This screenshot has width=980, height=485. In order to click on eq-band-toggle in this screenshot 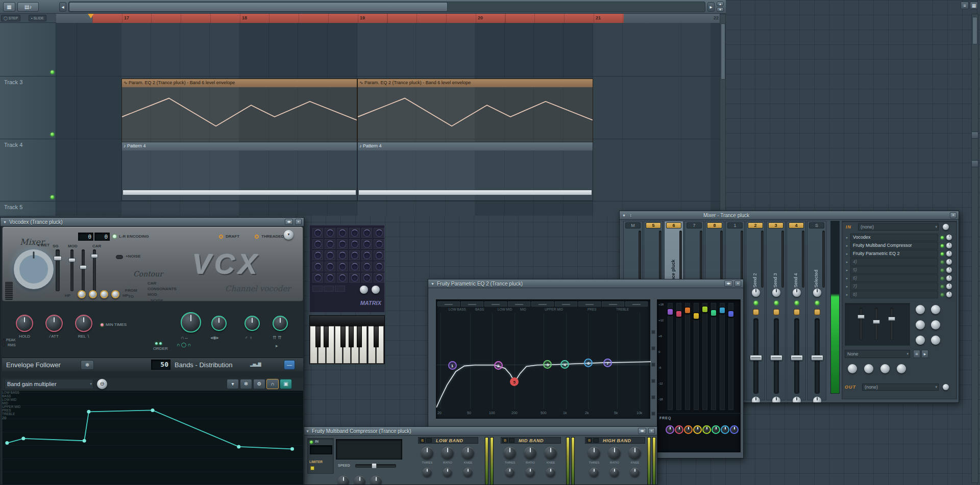, I will do `click(653, 332)`.